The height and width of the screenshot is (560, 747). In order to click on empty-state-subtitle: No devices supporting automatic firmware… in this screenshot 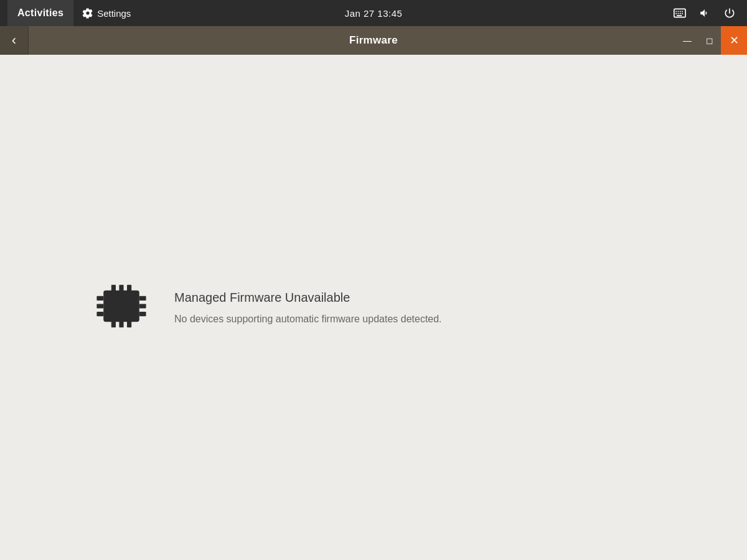, I will do `click(308, 319)`.